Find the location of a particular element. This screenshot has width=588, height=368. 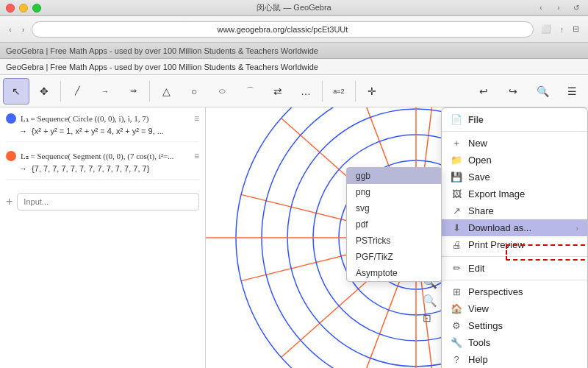

tool-select: ↖ is located at coordinates (16, 91).